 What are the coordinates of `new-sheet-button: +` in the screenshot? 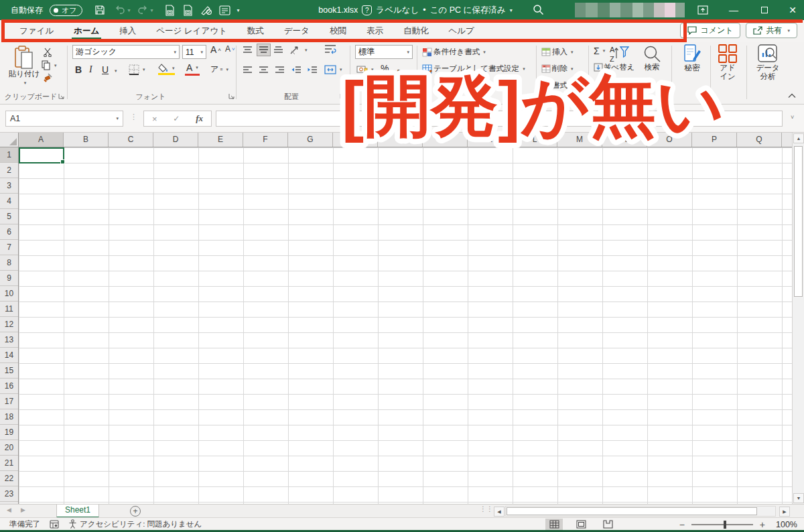 It's located at (135, 511).